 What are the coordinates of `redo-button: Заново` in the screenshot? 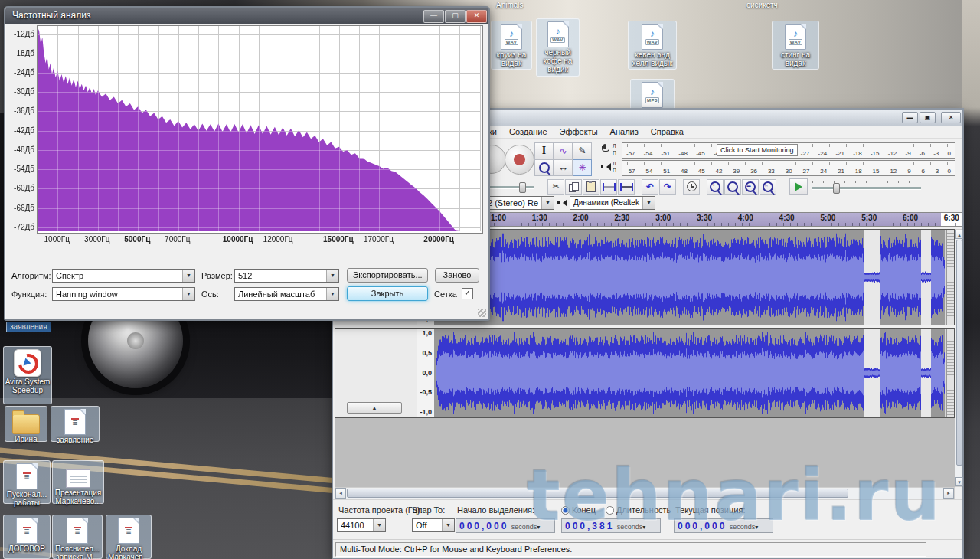 It's located at (457, 276).